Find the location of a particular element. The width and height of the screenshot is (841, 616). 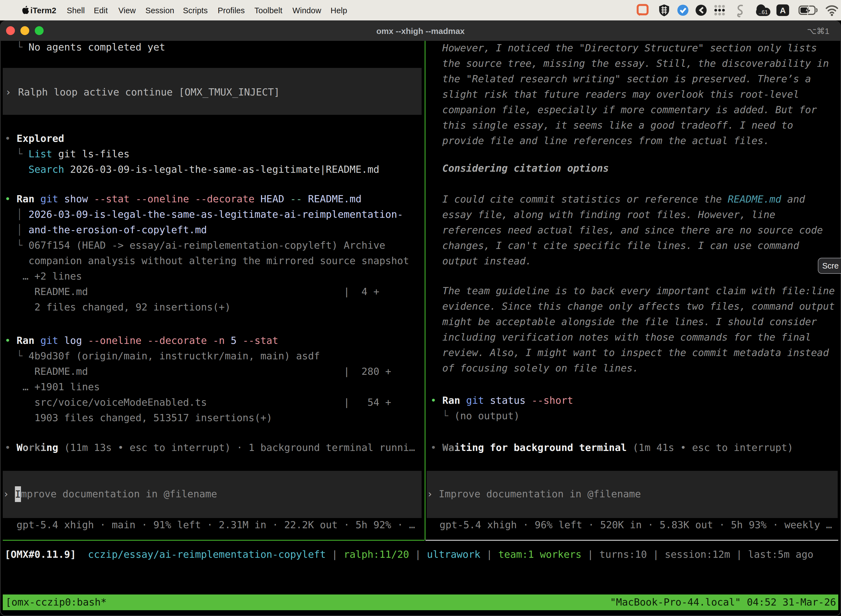

tmux-status-bar: [omx-cczip0:bash* "MacBook-Pro-44.local"… is located at coordinates (420, 602).